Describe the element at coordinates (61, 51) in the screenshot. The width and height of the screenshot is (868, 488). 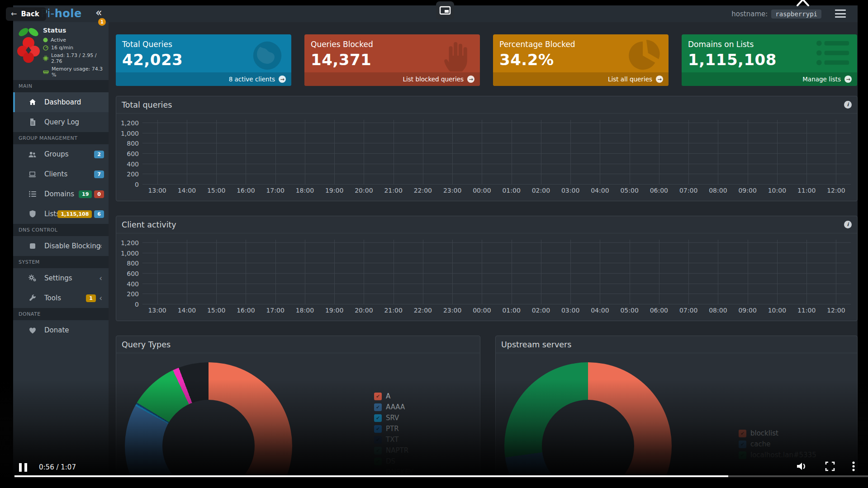
I see `status-block: Status Active 16 q/min Load: 1.73 / 2.95…` at that location.